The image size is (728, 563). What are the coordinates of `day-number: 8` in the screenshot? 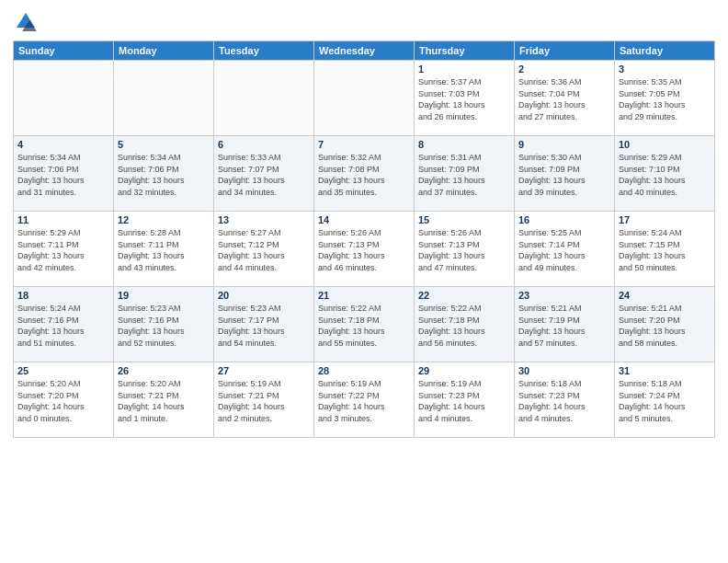 It's located at (464, 144).